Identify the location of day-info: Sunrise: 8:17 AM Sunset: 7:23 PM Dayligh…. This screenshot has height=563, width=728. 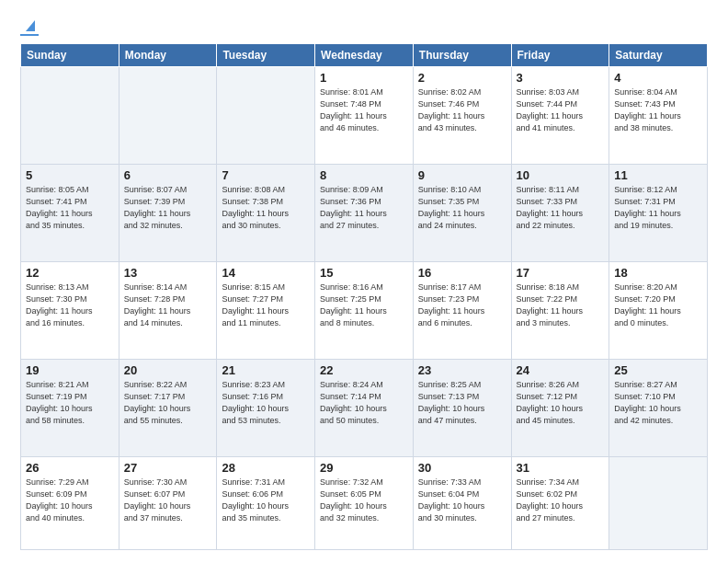
(462, 305).